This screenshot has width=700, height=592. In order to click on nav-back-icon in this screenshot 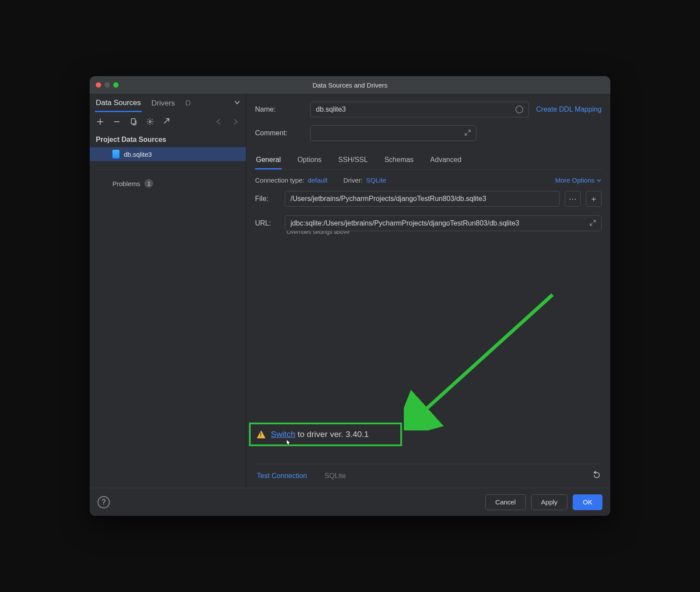, I will do `click(219, 122)`.